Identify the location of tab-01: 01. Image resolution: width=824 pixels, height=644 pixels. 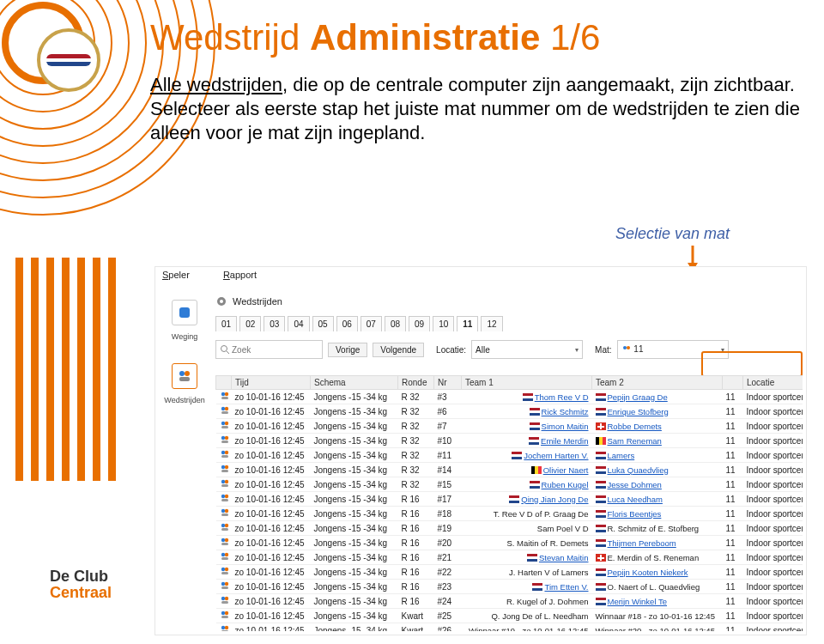
(227, 324).